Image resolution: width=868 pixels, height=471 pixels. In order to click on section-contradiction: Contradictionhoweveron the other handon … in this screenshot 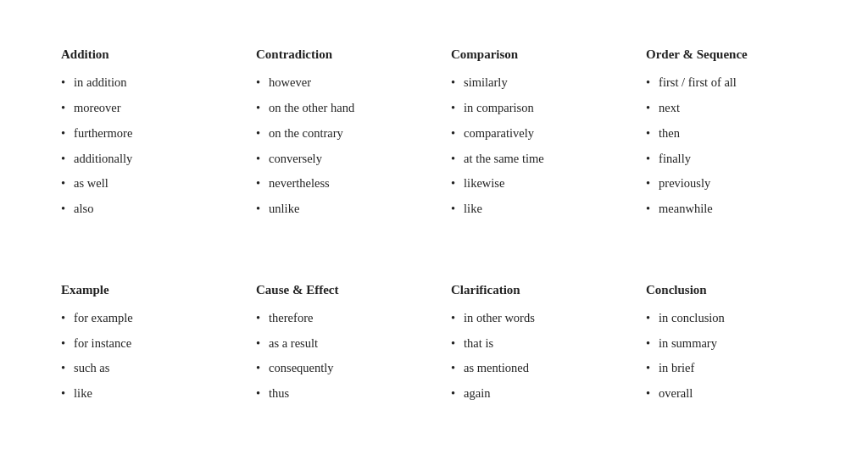, I will do `click(337, 143)`.